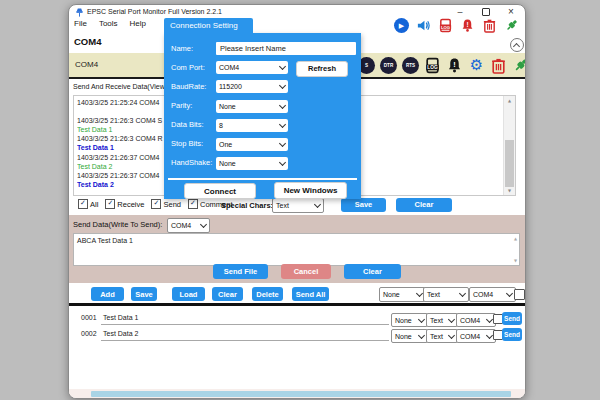  Describe the element at coordinates (252, 68) in the screenshot. I see `com-port-select: COM4` at that location.